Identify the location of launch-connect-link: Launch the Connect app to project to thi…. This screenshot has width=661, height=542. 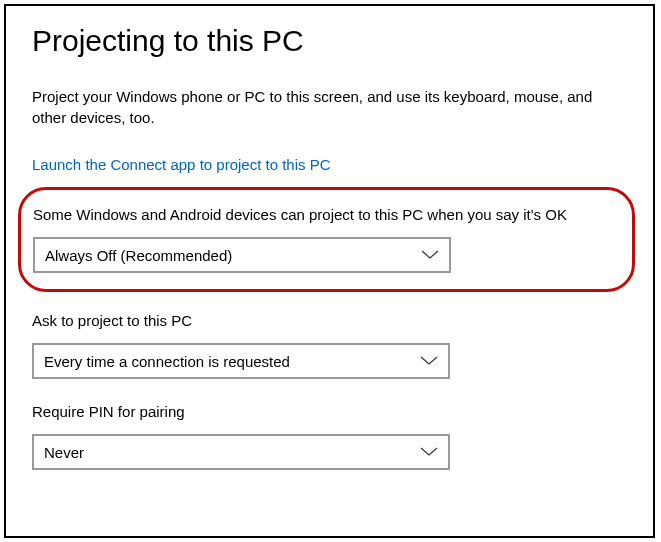
(330, 164).